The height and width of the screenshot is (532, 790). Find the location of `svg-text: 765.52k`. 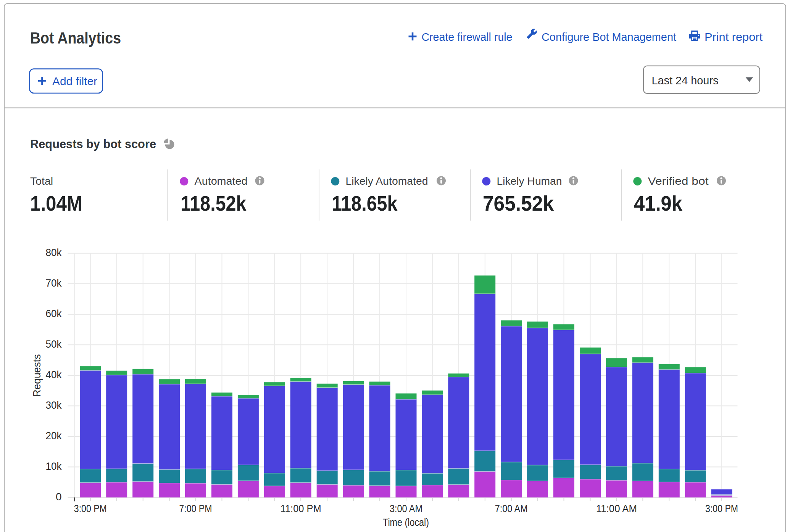

svg-text: 765.52k is located at coordinates (518, 203).